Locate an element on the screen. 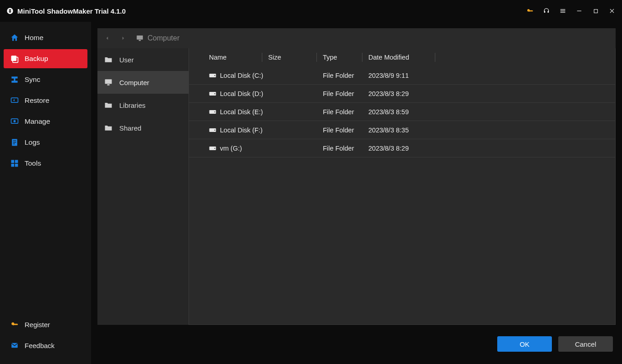 The height and width of the screenshot is (364, 622). dialog-footer: OK Cancel is located at coordinates (357, 344).